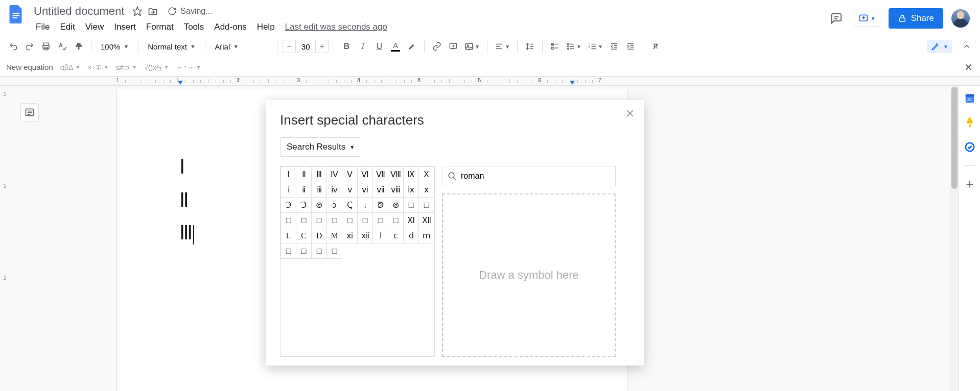 This screenshot has width=980, height=391. What do you see at coordinates (335, 236) in the screenshot?
I see `character-cell: M` at bounding box center [335, 236].